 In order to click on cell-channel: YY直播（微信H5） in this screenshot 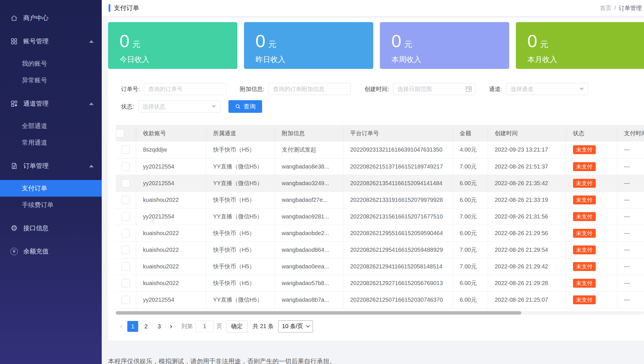, I will do `click(240, 216)`.